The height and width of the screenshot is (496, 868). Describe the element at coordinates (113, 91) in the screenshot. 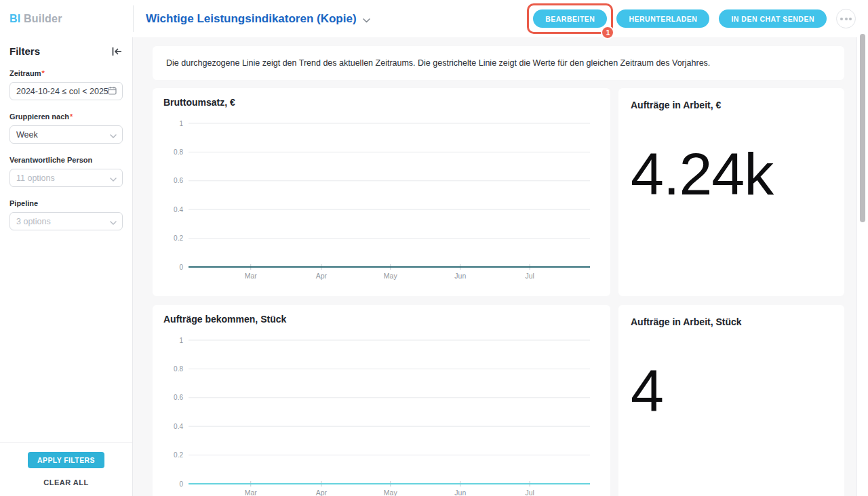

I see `calendar-icon` at that location.